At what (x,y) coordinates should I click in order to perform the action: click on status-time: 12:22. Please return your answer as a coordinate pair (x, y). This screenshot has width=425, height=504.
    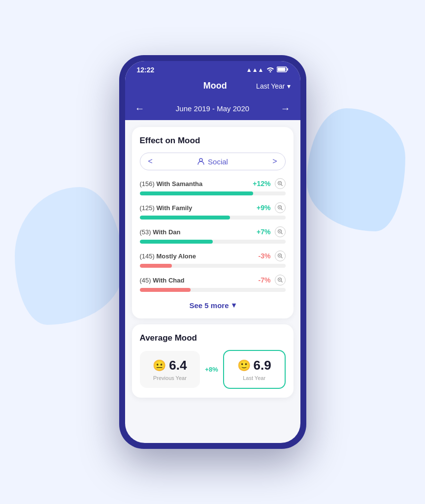
    Looking at the image, I should click on (146, 70).